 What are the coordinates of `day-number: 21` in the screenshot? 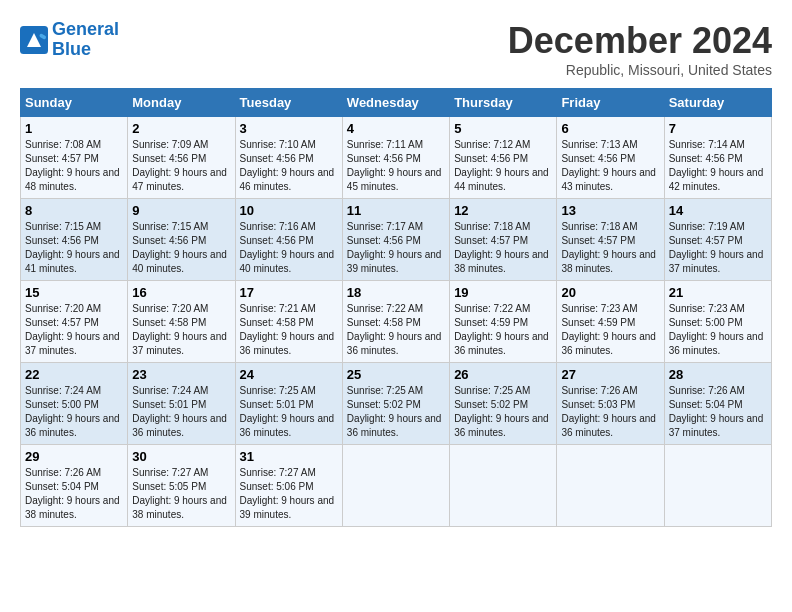 It's located at (718, 292).